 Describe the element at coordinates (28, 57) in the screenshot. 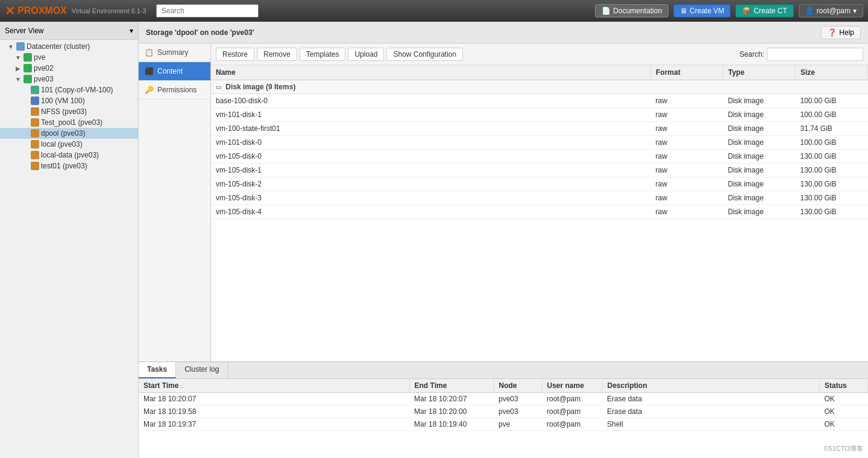

I see `node-icon` at that location.